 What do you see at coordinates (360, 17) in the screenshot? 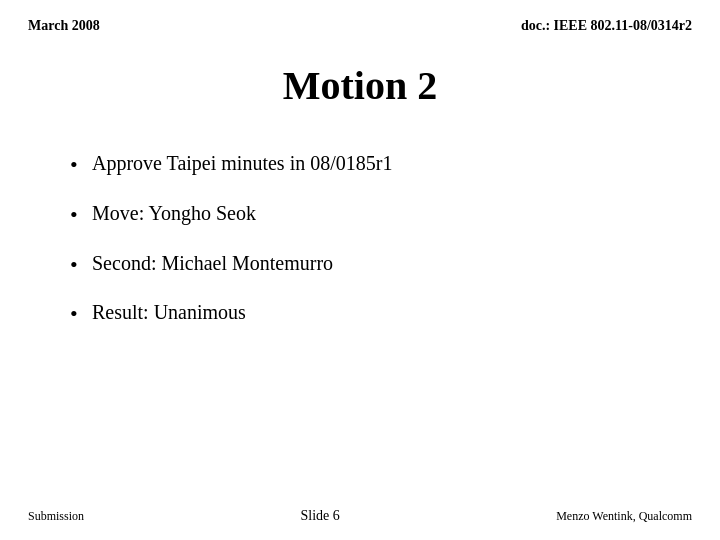
I see `slide-header: March 2008 doc.: IEEE 802.11-08/0314r2` at bounding box center [360, 17].